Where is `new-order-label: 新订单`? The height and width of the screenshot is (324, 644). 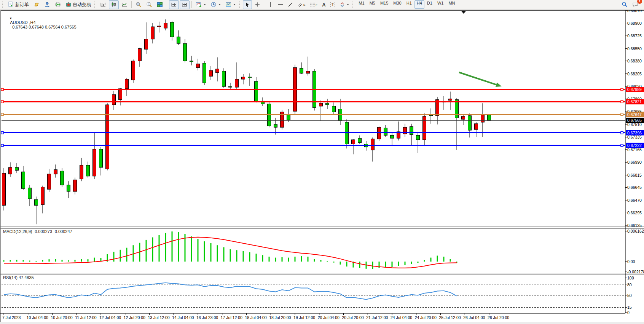 new-order-label: 新订单 is located at coordinates (22, 5).